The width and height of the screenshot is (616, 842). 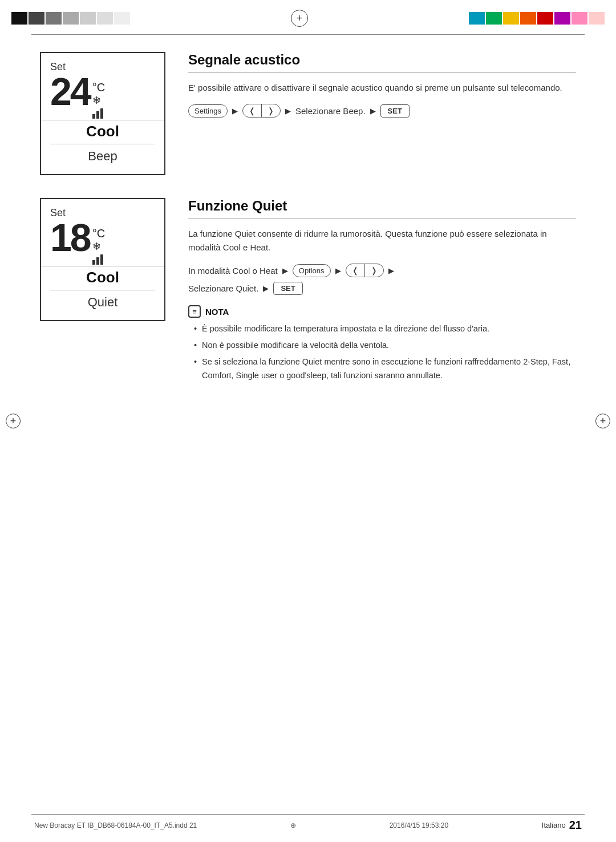 I want to click on color-bars-right, so click(x=537, y=18).